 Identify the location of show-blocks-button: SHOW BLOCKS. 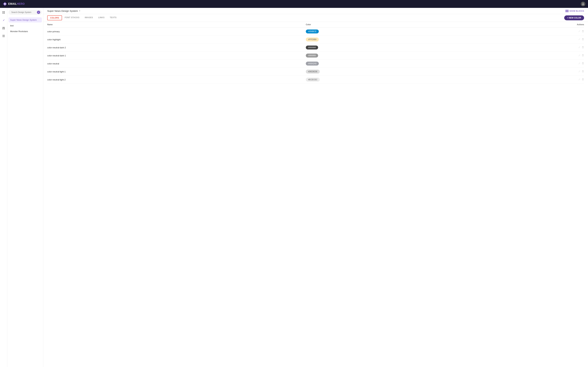
(575, 11).